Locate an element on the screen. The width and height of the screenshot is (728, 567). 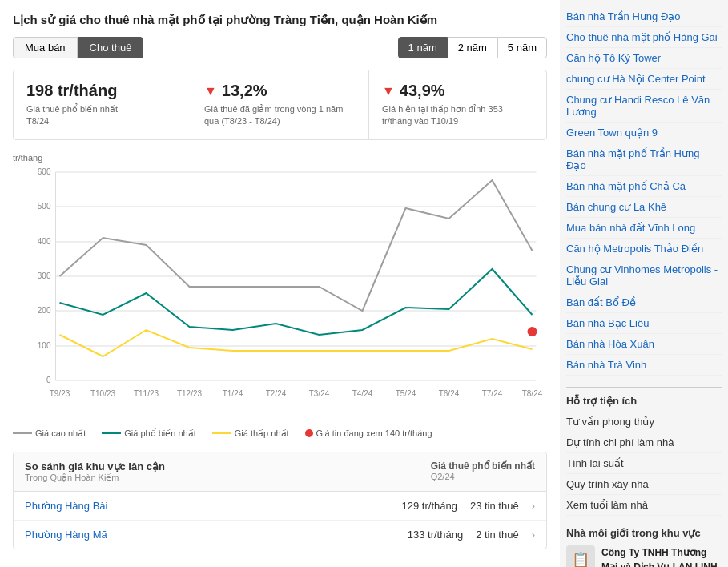
sidebar-link-15: Bán nhà Trà Vinh is located at coordinates (644, 365).